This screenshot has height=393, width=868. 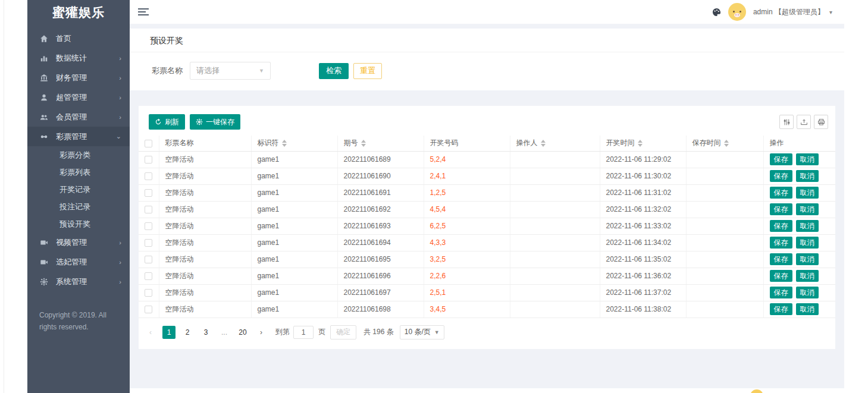 What do you see at coordinates (87, 243) in the screenshot?
I see `sidebar-item-label: 视频管理` at bounding box center [87, 243].